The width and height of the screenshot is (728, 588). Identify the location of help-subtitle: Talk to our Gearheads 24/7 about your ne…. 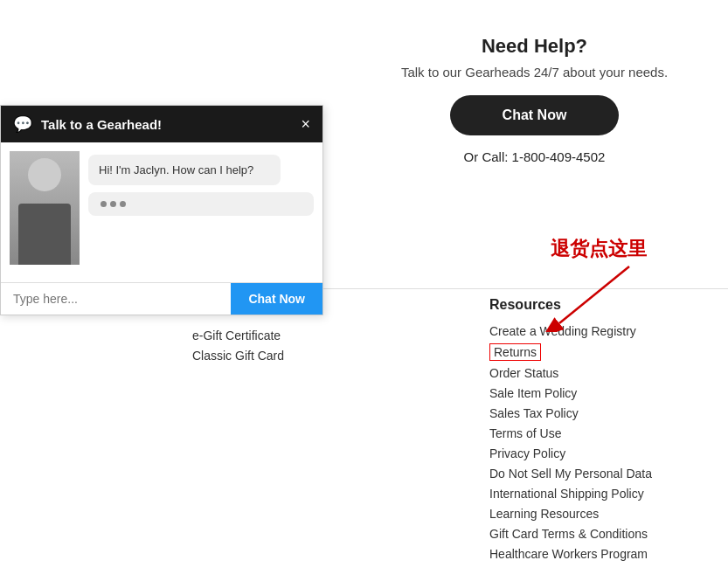
(535, 72).